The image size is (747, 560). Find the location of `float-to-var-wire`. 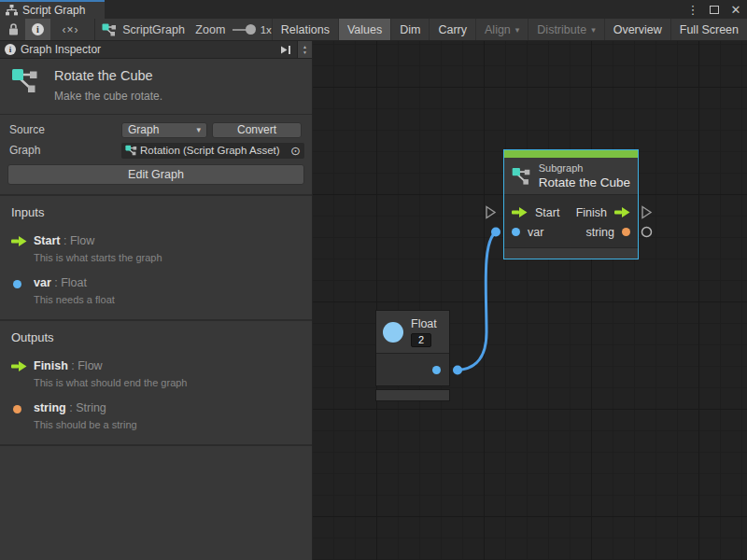

float-to-var-wire is located at coordinates (476, 301).